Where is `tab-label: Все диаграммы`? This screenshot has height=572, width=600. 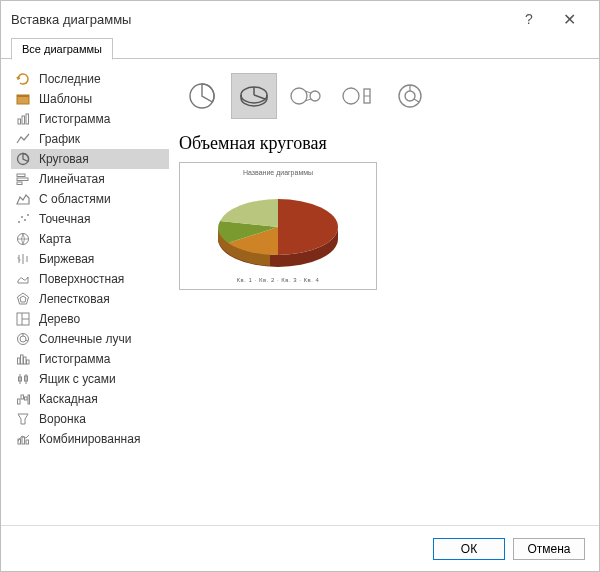 tab-label: Все диаграммы is located at coordinates (62, 49).